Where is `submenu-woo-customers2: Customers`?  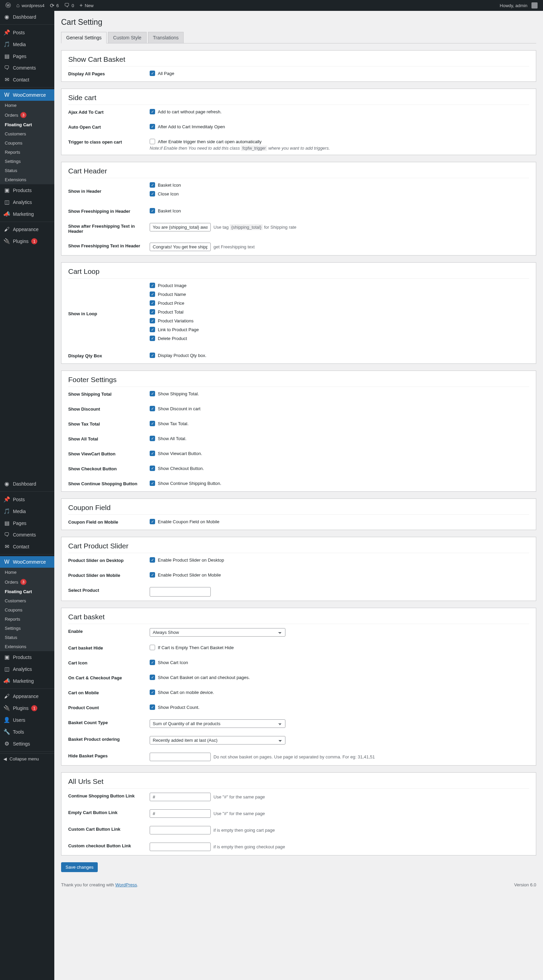
submenu-woo-customers2: Customers is located at coordinates (27, 601).